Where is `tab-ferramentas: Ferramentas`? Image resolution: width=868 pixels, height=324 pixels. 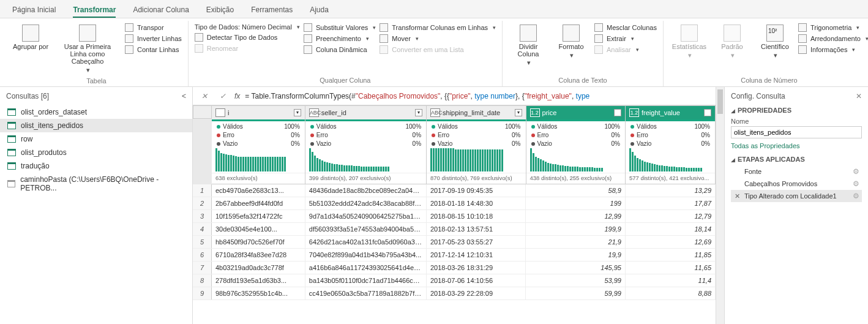 tab-ferramentas: Ferramentas is located at coordinates (272, 11).